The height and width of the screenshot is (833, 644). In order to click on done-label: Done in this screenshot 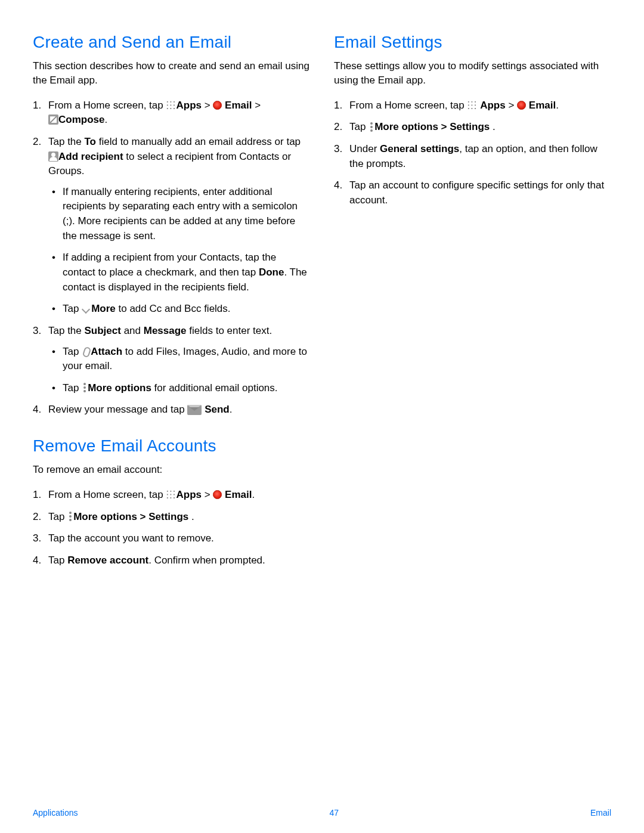, I will do `click(272, 272)`.